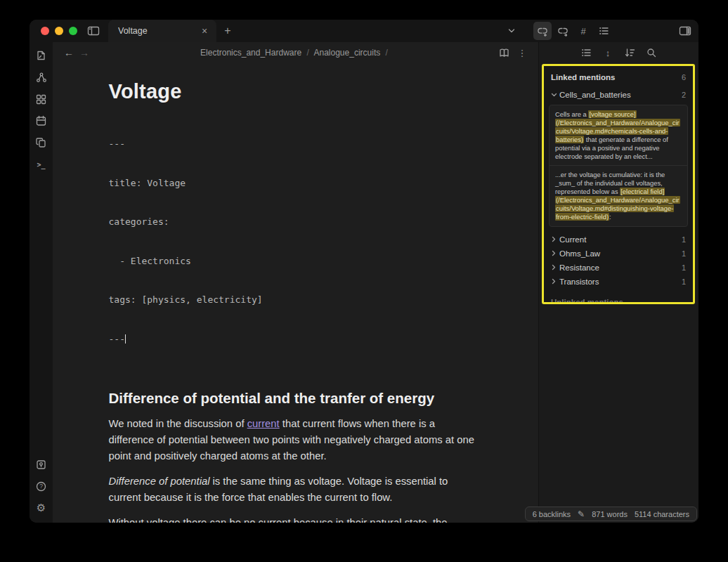  What do you see at coordinates (586, 53) in the screenshot?
I see `bullet-list-icon` at bounding box center [586, 53].